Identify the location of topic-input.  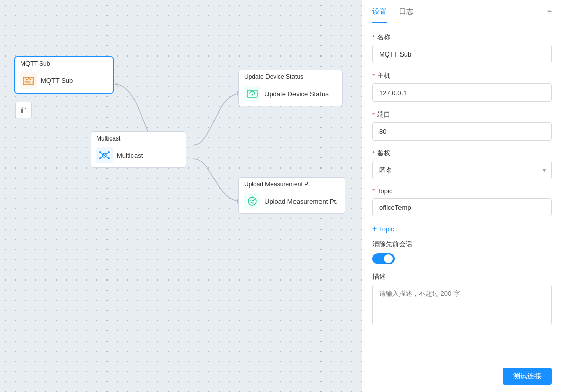
(462, 207).